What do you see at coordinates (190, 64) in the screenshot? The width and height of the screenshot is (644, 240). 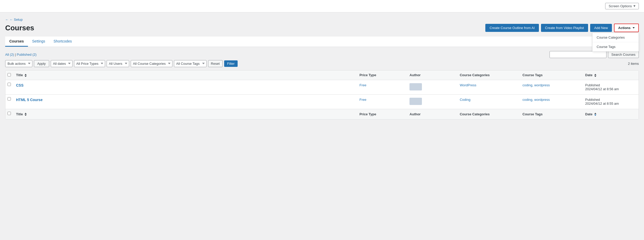 I see `course-tags-select: All Course Tags` at bounding box center [190, 64].